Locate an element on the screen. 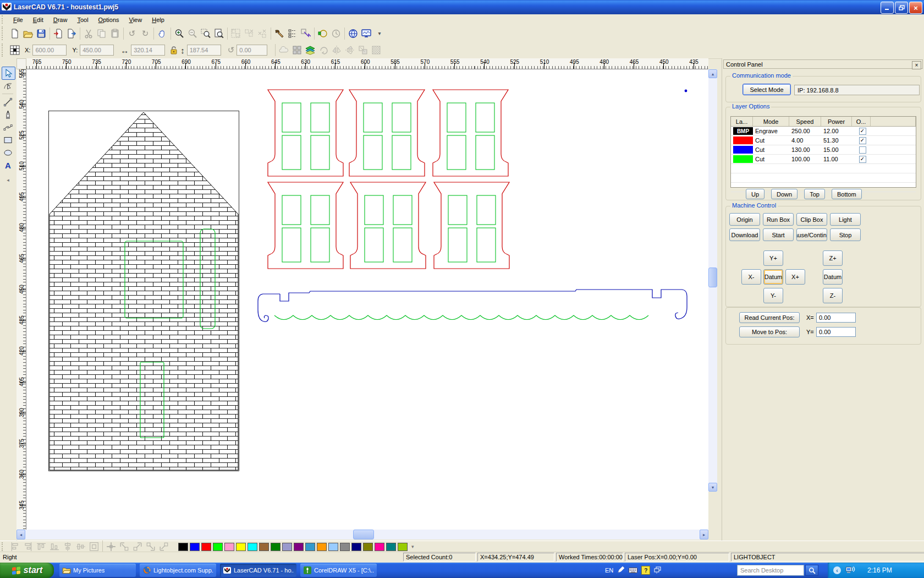 This screenshot has width=924, height=578. rectangle-tool is located at coordinates (8, 140).